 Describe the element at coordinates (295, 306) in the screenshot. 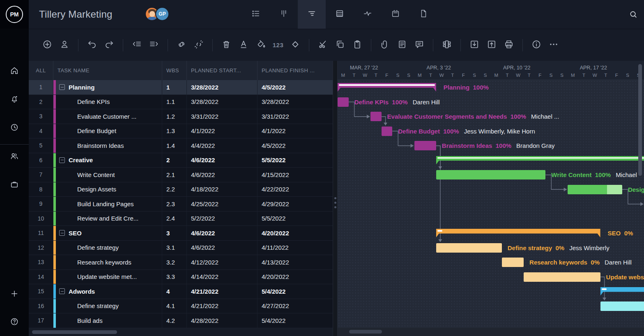

I see `planned-finish-cell: 4/27/2022` at that location.